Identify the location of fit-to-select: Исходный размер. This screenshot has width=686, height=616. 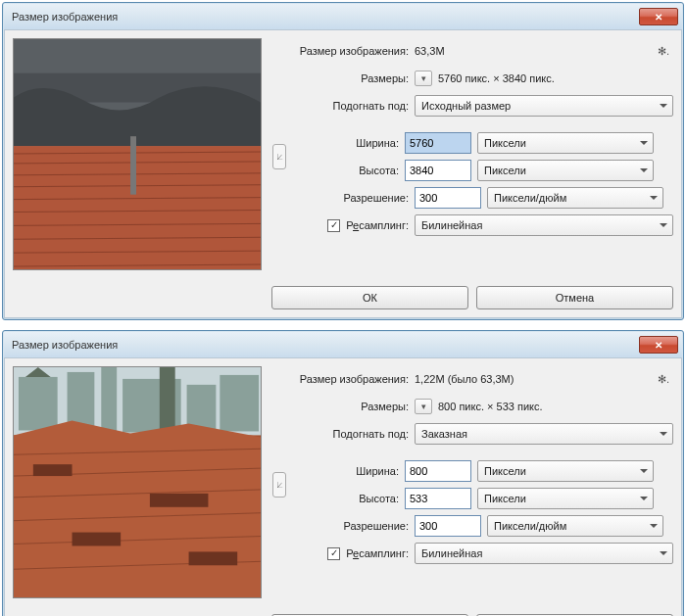
(544, 106).